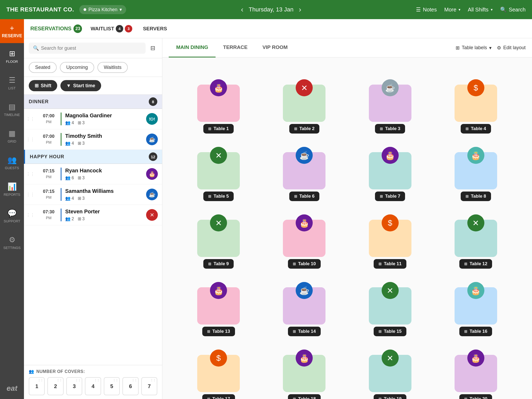 This screenshot has height=399, width=532. What do you see at coordinates (153, 48) in the screenshot?
I see `filter-button: ⊟` at bounding box center [153, 48].